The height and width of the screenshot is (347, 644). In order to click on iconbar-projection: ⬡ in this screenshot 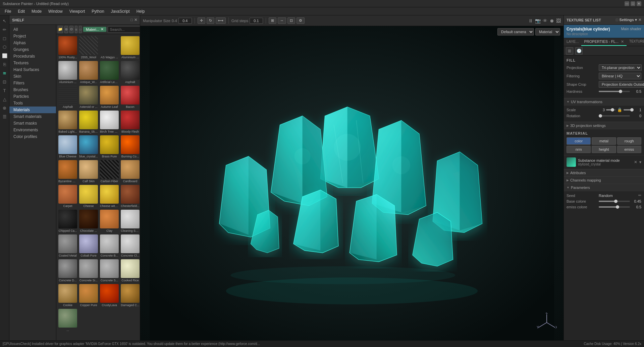, I will do `click(5, 47)`.